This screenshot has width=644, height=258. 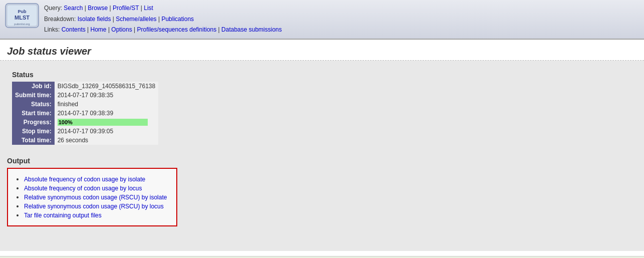 What do you see at coordinates (97, 215) in the screenshot?
I see `output-list-item: Tar file containing output files` at bounding box center [97, 215].